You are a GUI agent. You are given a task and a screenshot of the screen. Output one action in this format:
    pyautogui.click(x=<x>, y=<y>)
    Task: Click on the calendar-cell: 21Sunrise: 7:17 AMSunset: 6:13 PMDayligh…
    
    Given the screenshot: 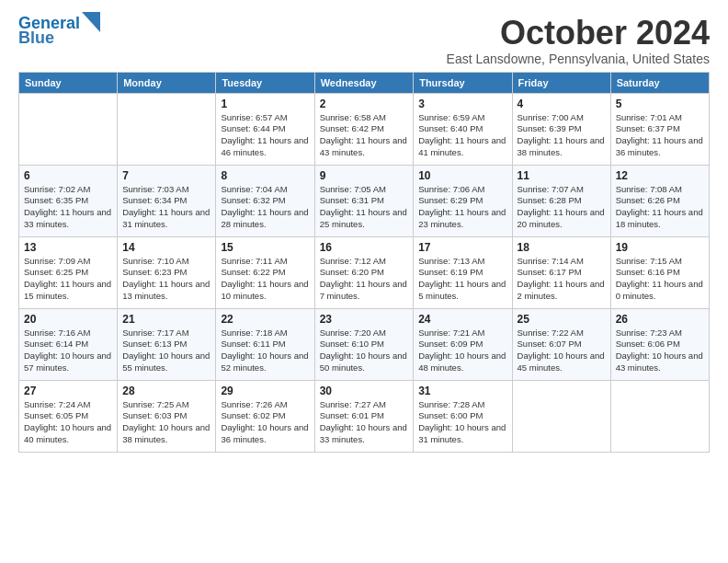 What is the action you would take?
    pyautogui.click(x=167, y=344)
    